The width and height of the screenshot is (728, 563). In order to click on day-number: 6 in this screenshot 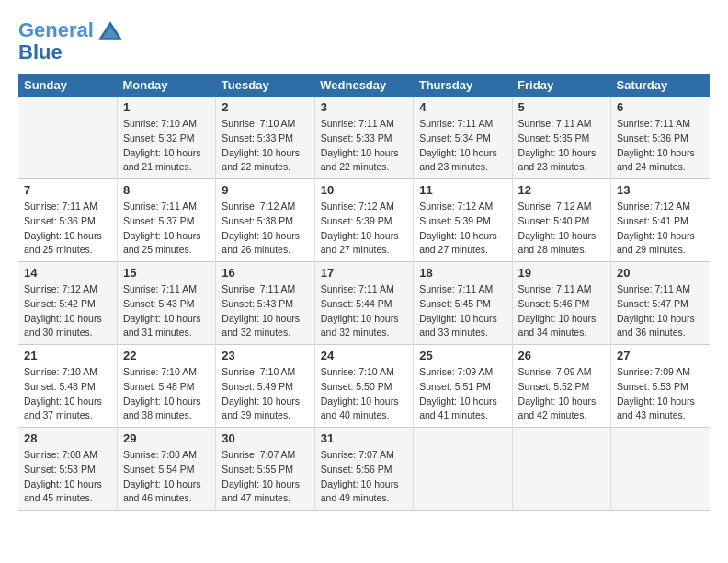, I will do `click(660, 107)`.